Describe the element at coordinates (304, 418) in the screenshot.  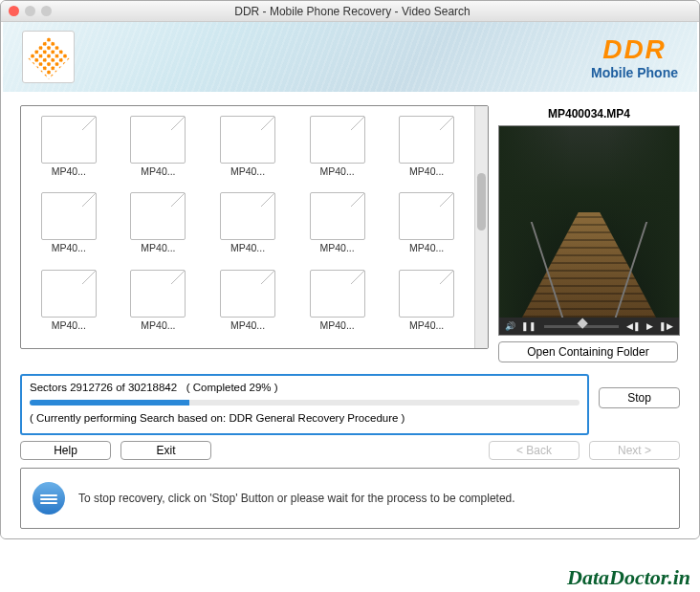
I see `progress-status: ( Currently performing Search based on: …` at that location.